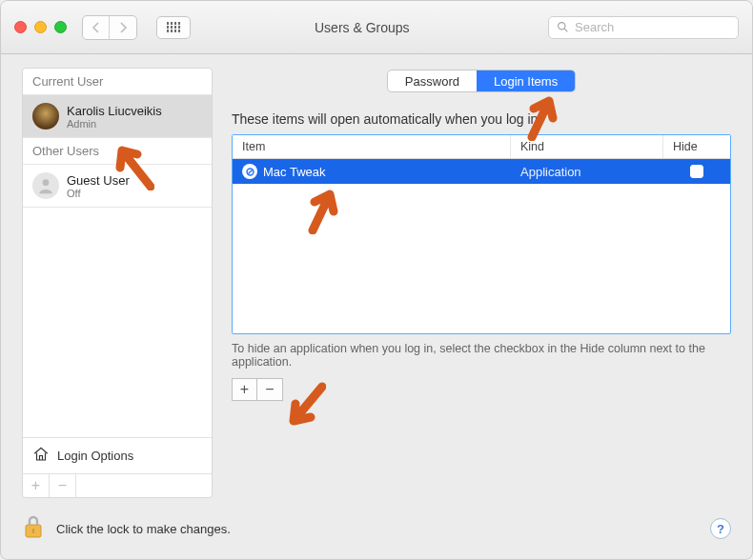 The width and height of the screenshot is (753, 560). I want to click on sidebar-add-remove: + −, so click(117, 486).